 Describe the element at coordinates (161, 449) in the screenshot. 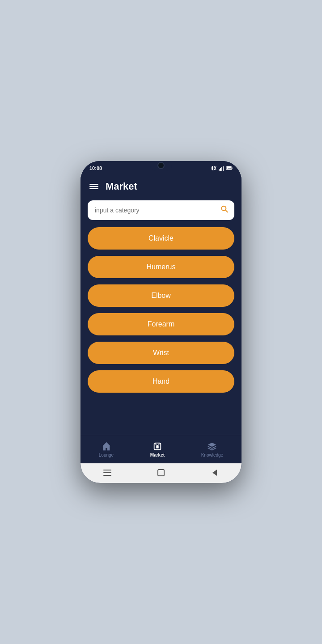

I see `bottom-nav: Lounge Market Knowledge` at that location.